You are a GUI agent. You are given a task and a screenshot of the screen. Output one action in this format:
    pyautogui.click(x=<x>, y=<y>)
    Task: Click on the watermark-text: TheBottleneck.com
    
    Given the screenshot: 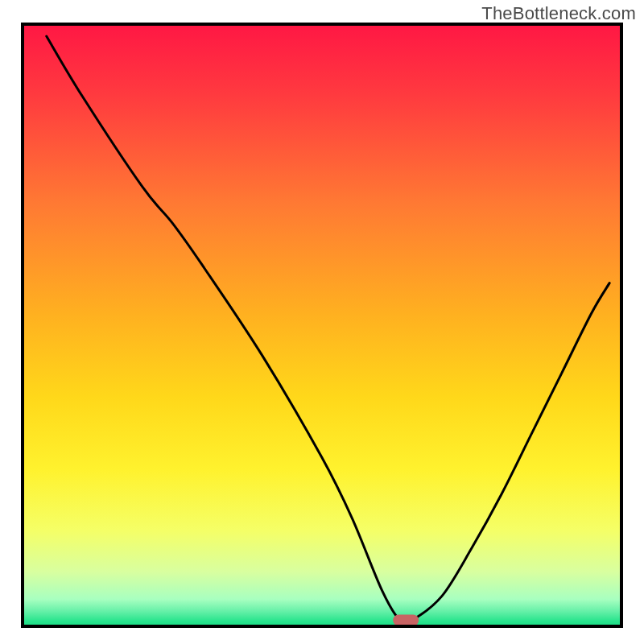 What is the action you would take?
    pyautogui.click(x=559, y=14)
    